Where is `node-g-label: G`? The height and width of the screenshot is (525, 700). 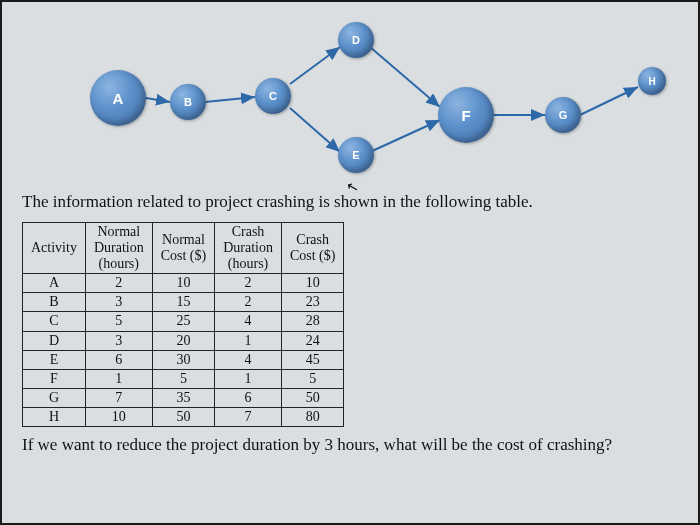
node-g-label: G is located at coordinates (564, 115).